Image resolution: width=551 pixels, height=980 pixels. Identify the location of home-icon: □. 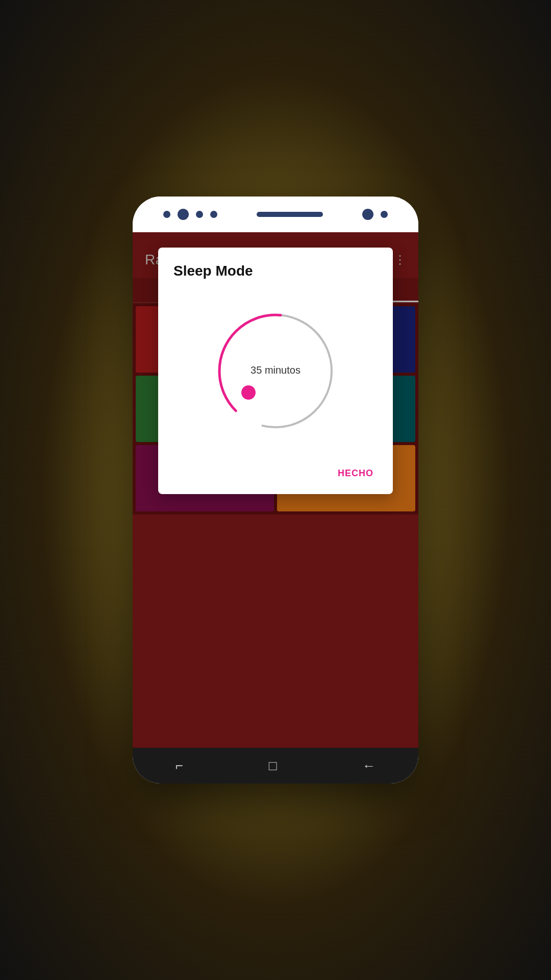
(273, 766).